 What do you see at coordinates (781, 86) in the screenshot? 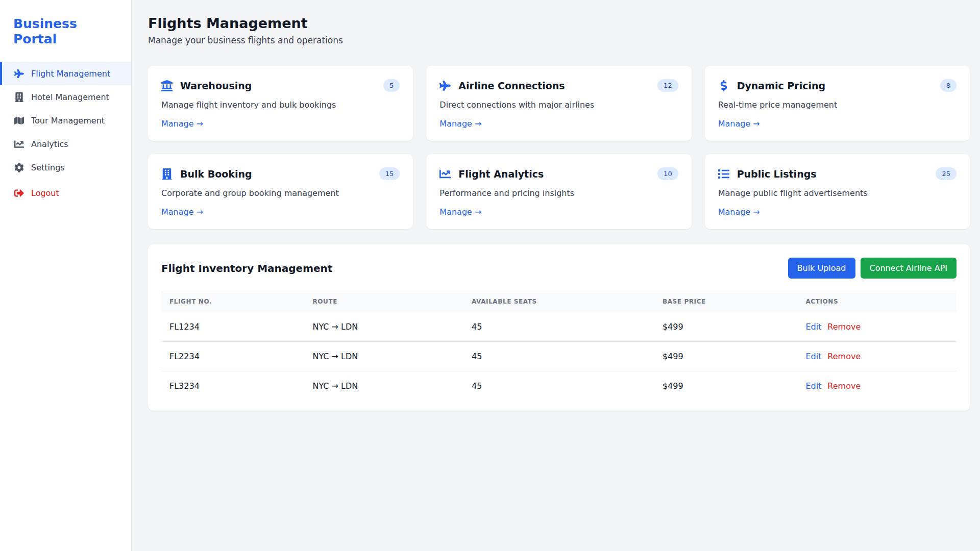
I see `card-title: Dynamic Pricing` at bounding box center [781, 86].